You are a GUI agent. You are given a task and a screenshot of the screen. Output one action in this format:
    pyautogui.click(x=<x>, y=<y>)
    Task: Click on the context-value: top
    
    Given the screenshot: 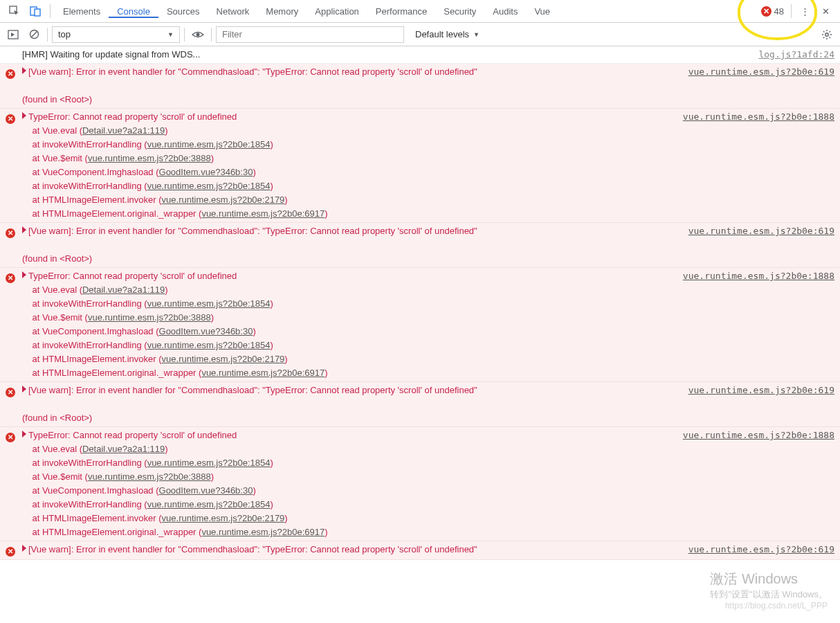 What is the action you would take?
    pyautogui.click(x=64, y=35)
    